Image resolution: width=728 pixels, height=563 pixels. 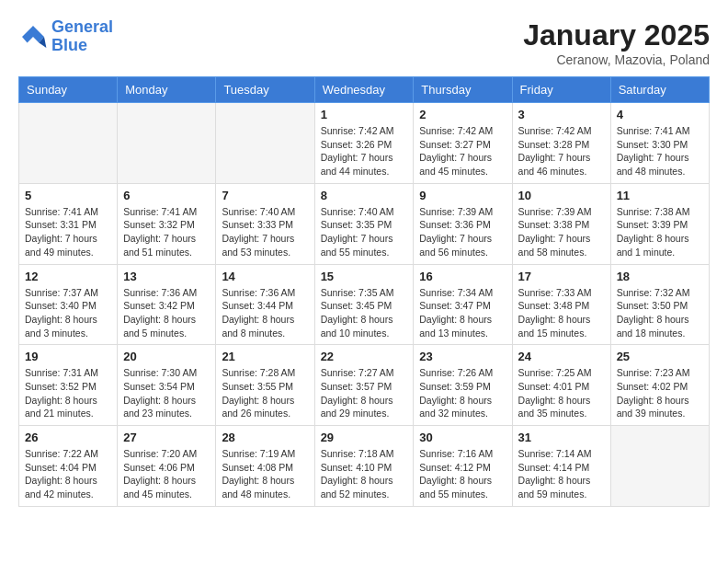 What do you see at coordinates (265, 276) in the screenshot?
I see `day-number: 14` at bounding box center [265, 276].